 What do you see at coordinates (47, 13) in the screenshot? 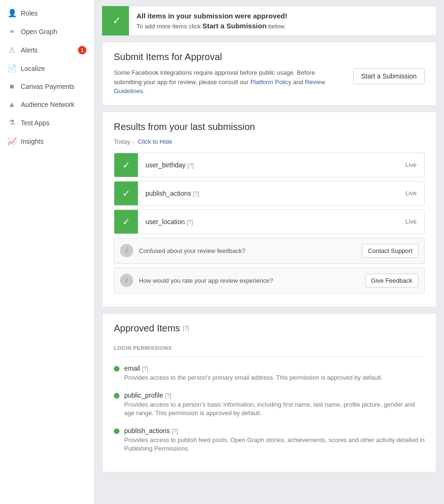
I see `sidebar-item-roles: 👤 Roles` at bounding box center [47, 13].